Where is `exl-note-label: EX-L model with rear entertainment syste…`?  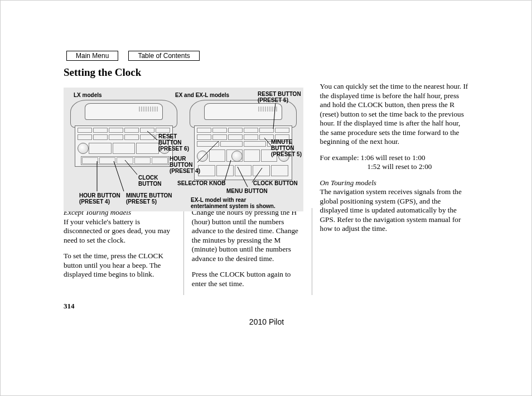
exl-note-label: EX-L model with rear entertainment syste… is located at coordinates (233, 203).